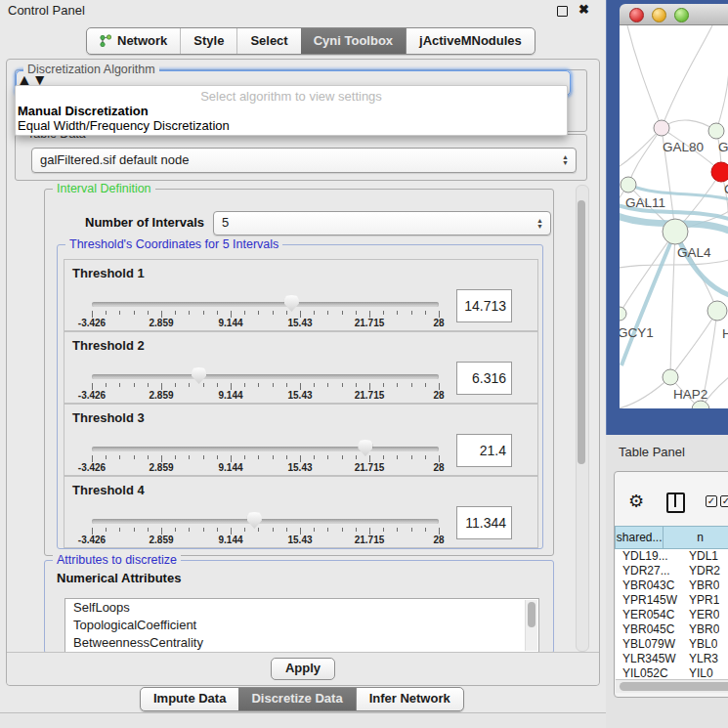  I want to click on apply-button: Apply, so click(303, 668).